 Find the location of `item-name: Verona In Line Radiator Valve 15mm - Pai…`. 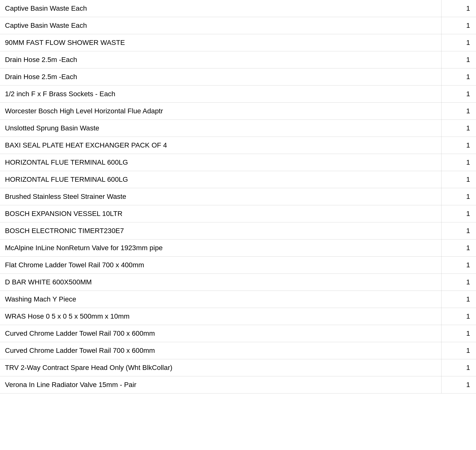

item-name: Verona In Line Radiator Valve 15mm - Pai… is located at coordinates (221, 385).